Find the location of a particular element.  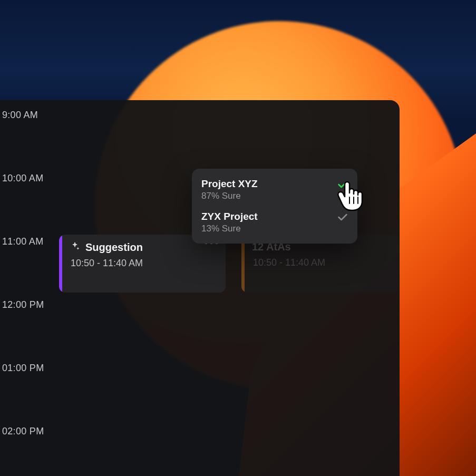

suggestion-title: ZYX Project is located at coordinates (269, 217).